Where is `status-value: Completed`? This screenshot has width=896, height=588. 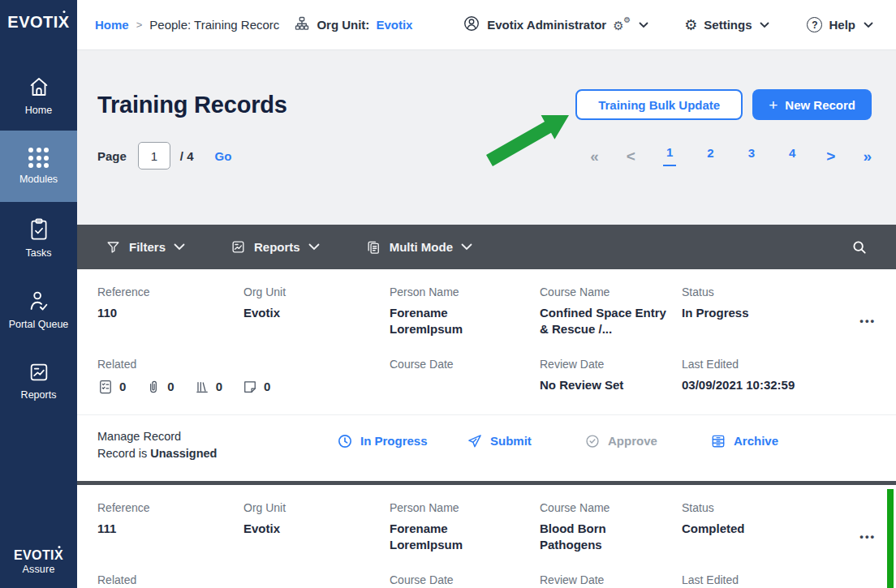
status-value: Completed is located at coordinates (755, 529).